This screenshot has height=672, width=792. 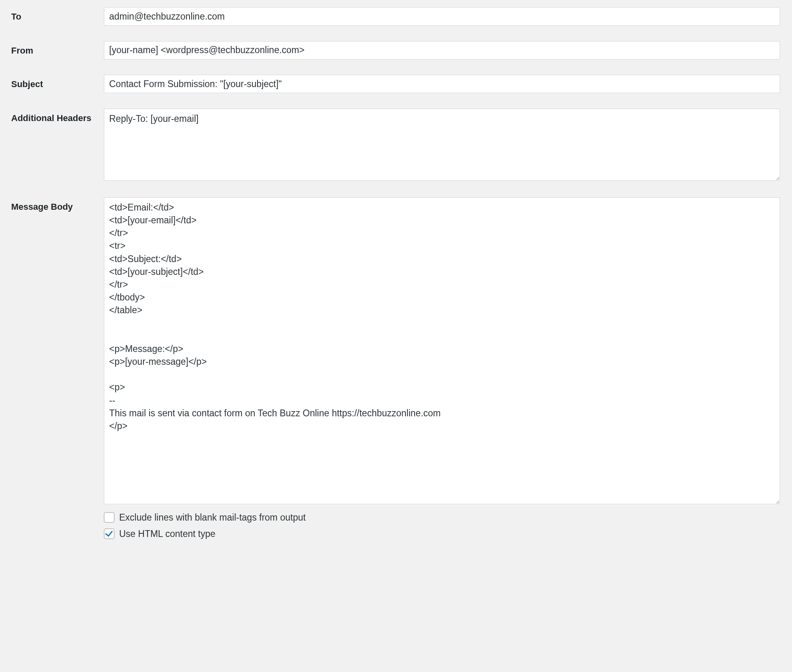 What do you see at coordinates (167, 534) in the screenshot?
I see `use-html-label: Use HTML content type` at bounding box center [167, 534].